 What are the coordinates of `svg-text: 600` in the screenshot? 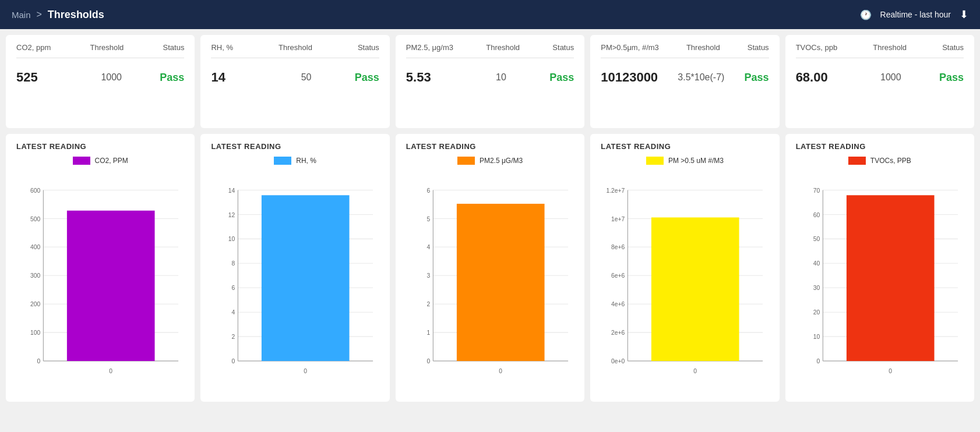 It's located at (35, 191).